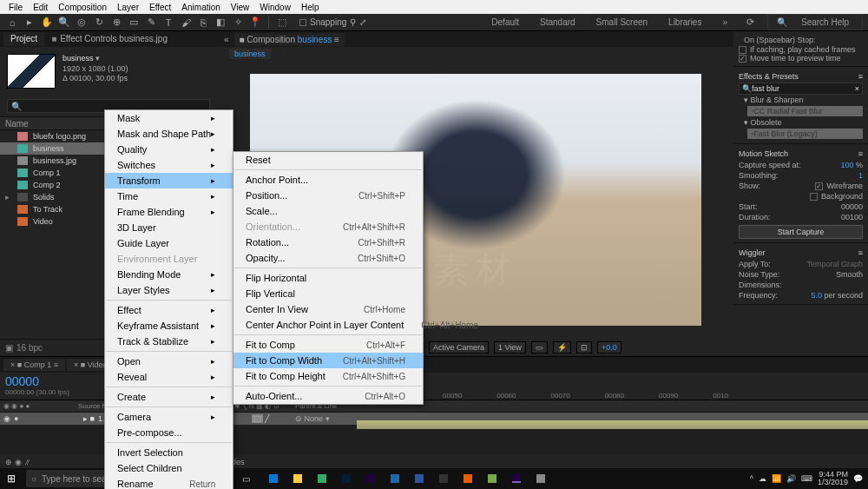 This screenshot has height=489, width=868. I want to click on menu-item: Opacity...Ctrl+Shift+O, so click(328, 258).